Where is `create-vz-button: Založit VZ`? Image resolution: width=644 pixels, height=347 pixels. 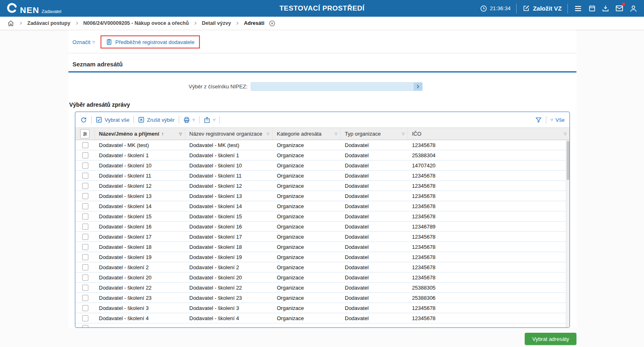
create-vz-button: Založit VZ is located at coordinates (542, 8).